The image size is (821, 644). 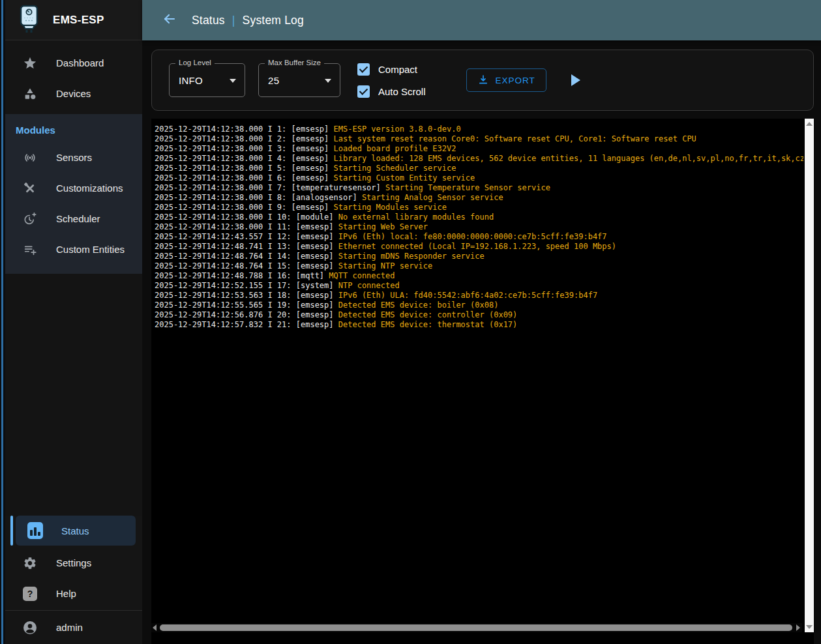 I want to click on sidebar-modules-panel: Modules Sensors, so click(x=74, y=194).